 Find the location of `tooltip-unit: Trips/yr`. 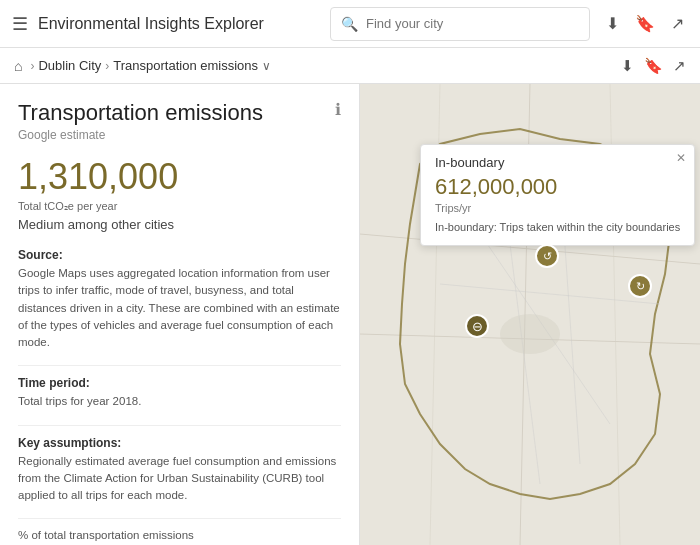

tooltip-unit: Trips/yr is located at coordinates (558, 208).